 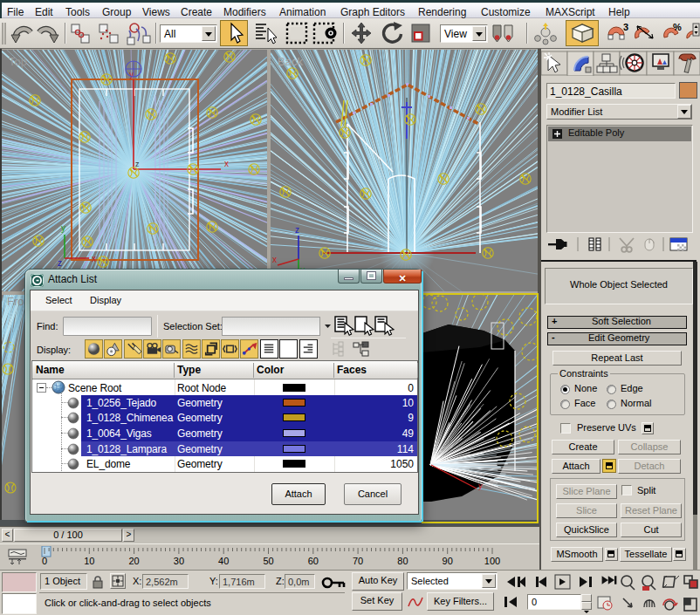 What do you see at coordinates (179, 561) in the screenshot?
I see `svg-text: 30` at bounding box center [179, 561].